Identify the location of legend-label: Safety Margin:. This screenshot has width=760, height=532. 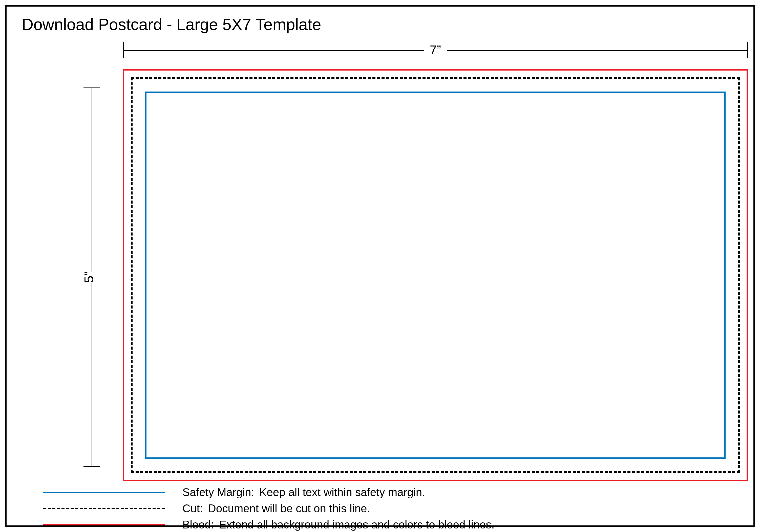
(218, 492).